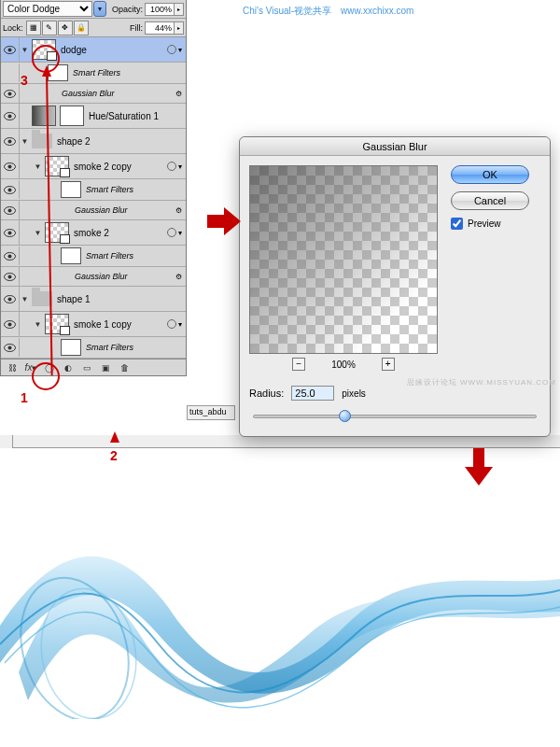 The height and width of the screenshot is (747, 560). I want to click on lock-position-icon: ✥, so click(65, 28).